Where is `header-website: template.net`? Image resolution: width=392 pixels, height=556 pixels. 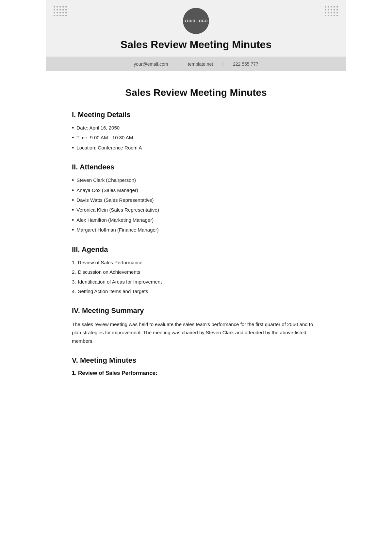
header-website: template.net is located at coordinates (201, 64).